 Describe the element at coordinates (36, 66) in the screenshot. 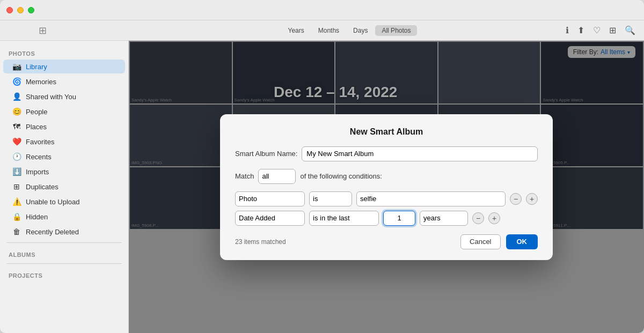

I see `sidebar-item-label-library: Library` at that location.